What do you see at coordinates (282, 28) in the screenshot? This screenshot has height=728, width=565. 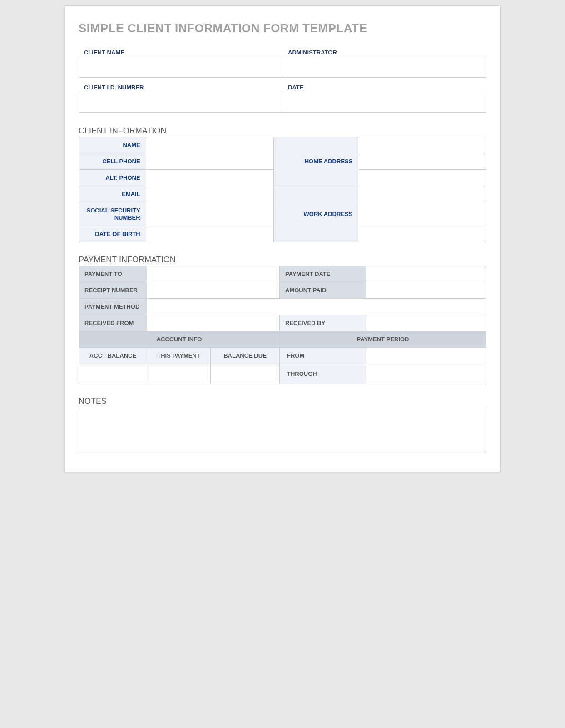 I see `page-title: SIMPLE CLIENT INFORMATION FORM TEMPLATE` at bounding box center [282, 28].